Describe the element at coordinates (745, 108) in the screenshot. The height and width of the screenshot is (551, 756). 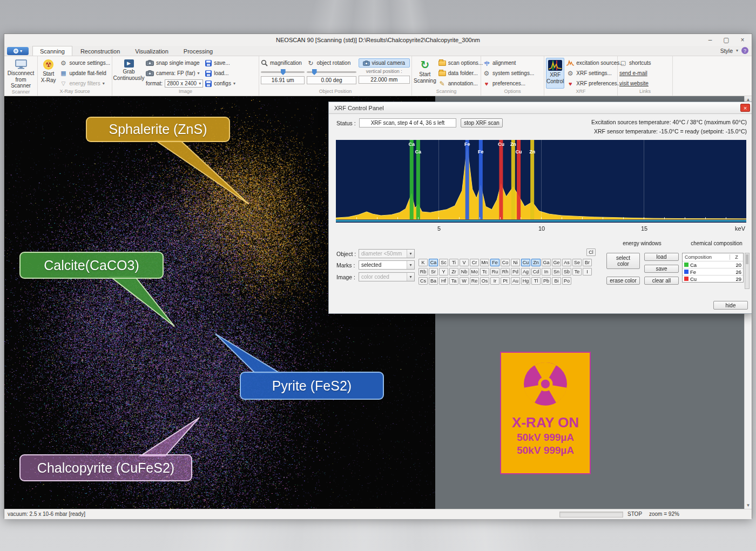
I see `xrf-panel-close-icon: ×` at that location.